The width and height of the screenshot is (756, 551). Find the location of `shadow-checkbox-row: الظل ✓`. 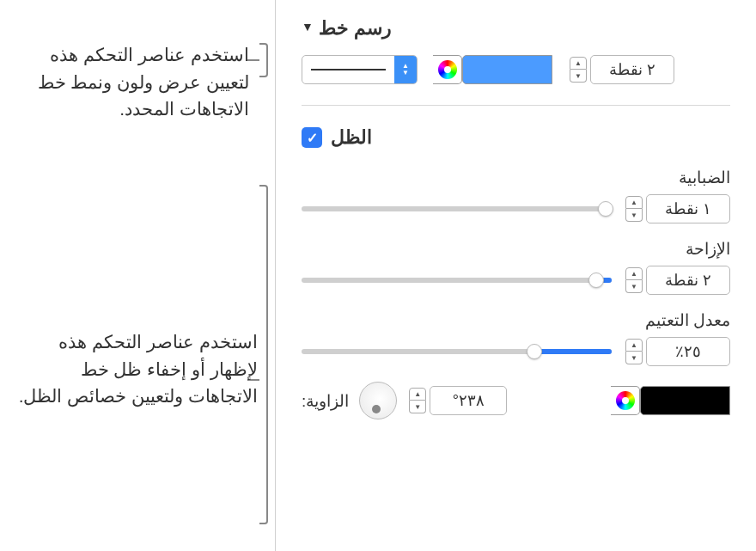

shadow-checkbox-row: الظل ✓ is located at coordinates (515, 138).